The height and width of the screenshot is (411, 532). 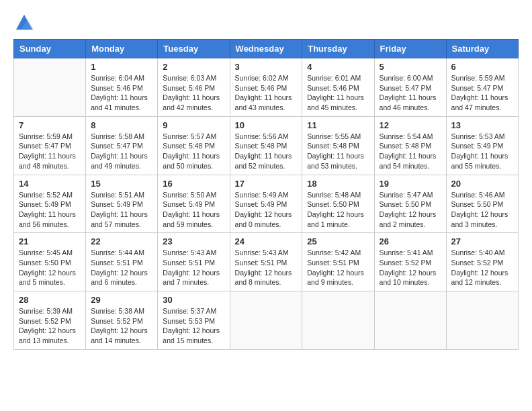 I want to click on day-info: Sunrise: 5:46 AM Sunset: 5:50 PM Dayligh…, so click(x=482, y=210).